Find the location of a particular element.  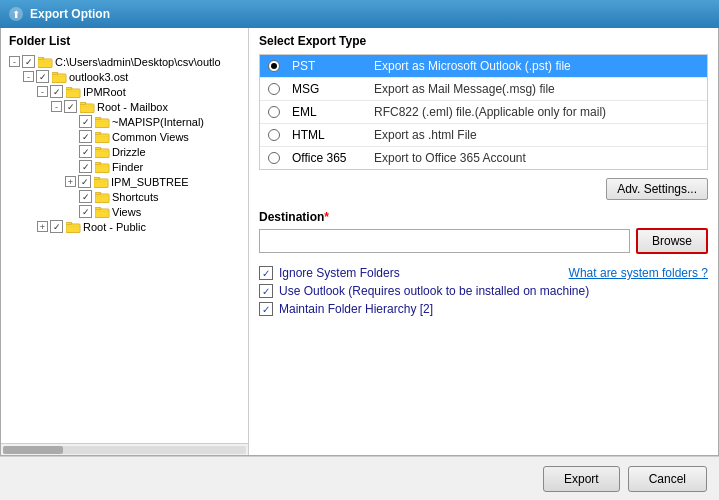

tree-item-ost-file: - outlook3.ost is located at coordinates (124, 76).